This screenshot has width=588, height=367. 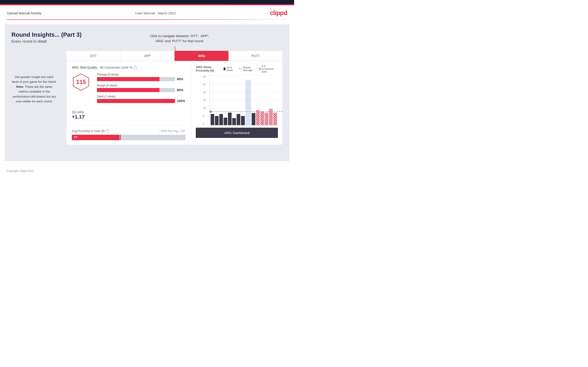 I want to click on bar-row-sand: Sand (1 shots) 100%, so click(x=141, y=99).